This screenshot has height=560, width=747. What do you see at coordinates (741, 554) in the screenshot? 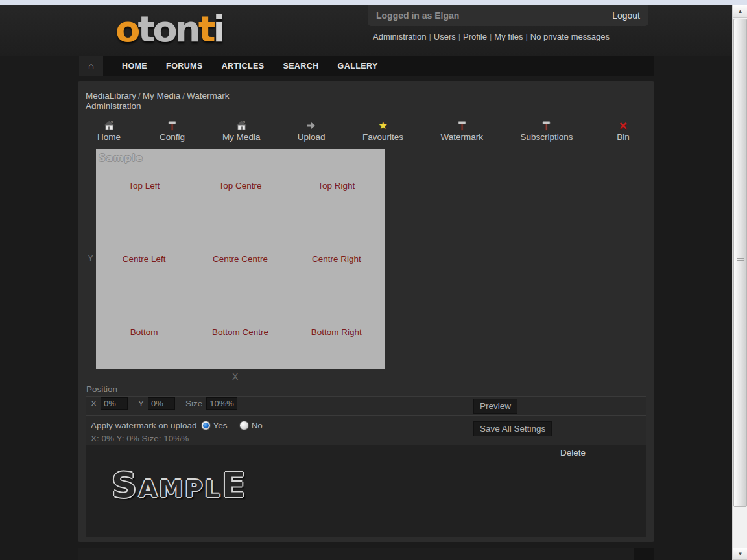
I see `arrow-down-icon: ▼` at bounding box center [741, 554].